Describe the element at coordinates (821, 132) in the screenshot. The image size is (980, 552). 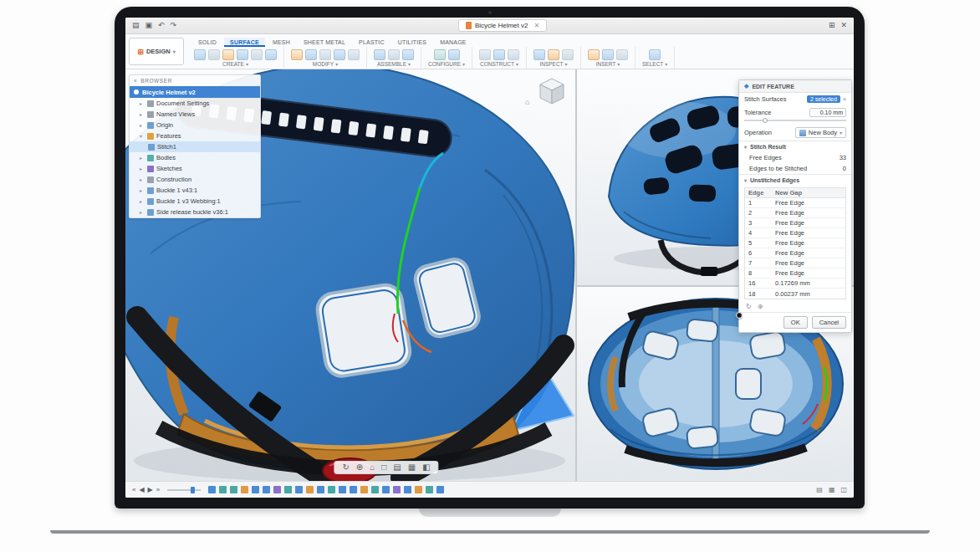
I see `operation-dropdown: New Body ▾` at that location.